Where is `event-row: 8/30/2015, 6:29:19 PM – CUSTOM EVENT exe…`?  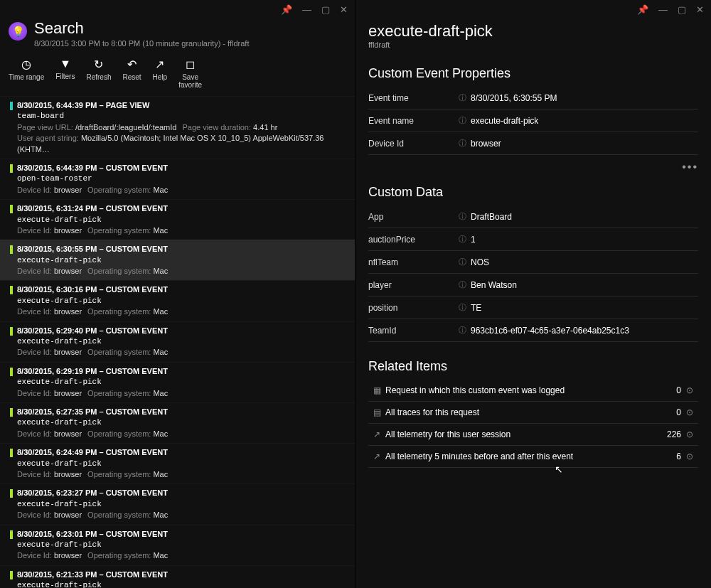
event-row: 8/30/2015, 6:29:19 PM – CUSTOM EVENT exe… is located at coordinates (178, 383).